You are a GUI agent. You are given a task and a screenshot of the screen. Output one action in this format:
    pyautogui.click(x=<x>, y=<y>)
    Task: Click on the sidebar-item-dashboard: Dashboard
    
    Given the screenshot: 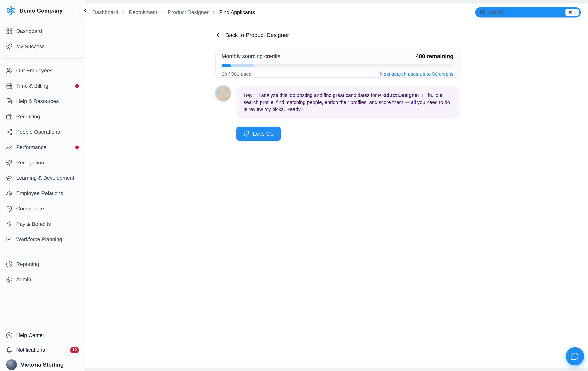 What is the action you would take?
    pyautogui.click(x=42, y=31)
    